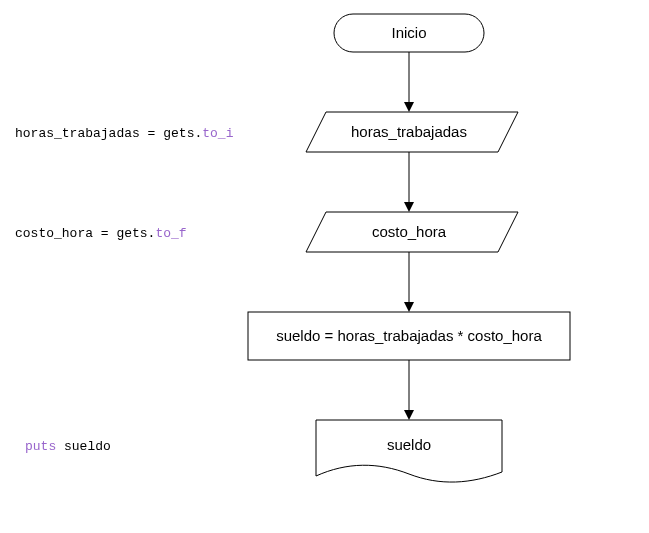 The height and width of the screenshot is (533, 649). Describe the element at coordinates (170, 234) in the screenshot. I see `code-annotation-2-accent: to_f` at that location.